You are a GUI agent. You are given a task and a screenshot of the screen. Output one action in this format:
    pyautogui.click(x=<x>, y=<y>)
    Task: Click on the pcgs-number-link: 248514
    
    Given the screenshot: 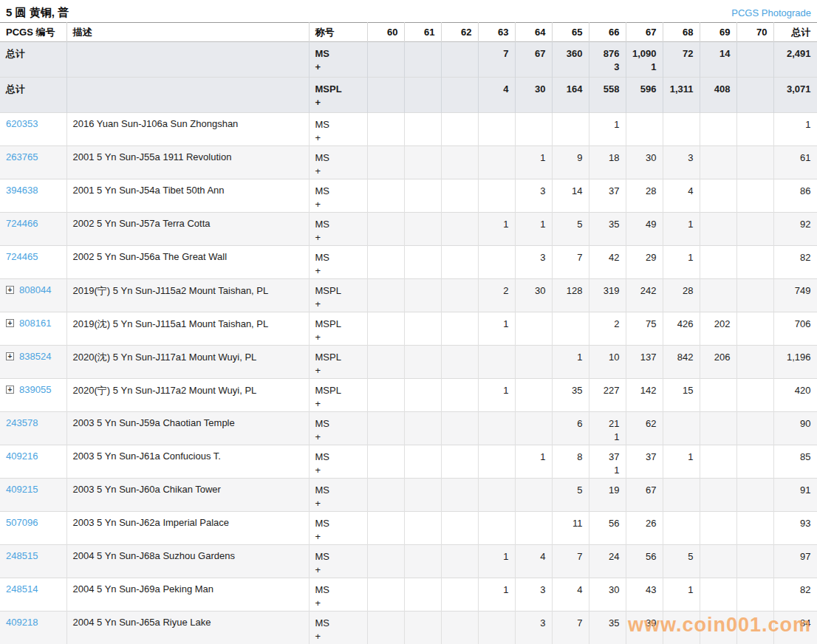 What is the action you would take?
    pyautogui.click(x=22, y=589)
    